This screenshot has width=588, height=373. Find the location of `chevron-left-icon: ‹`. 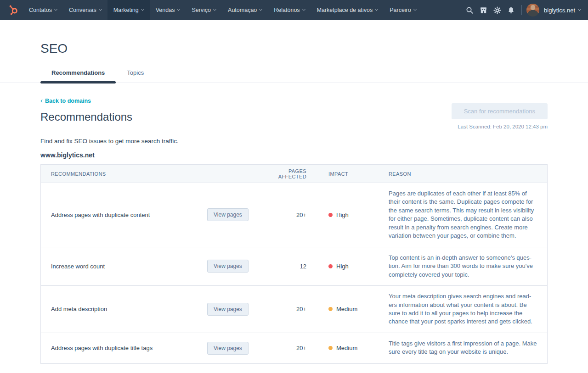

chevron-left-icon: ‹ is located at coordinates (41, 100).